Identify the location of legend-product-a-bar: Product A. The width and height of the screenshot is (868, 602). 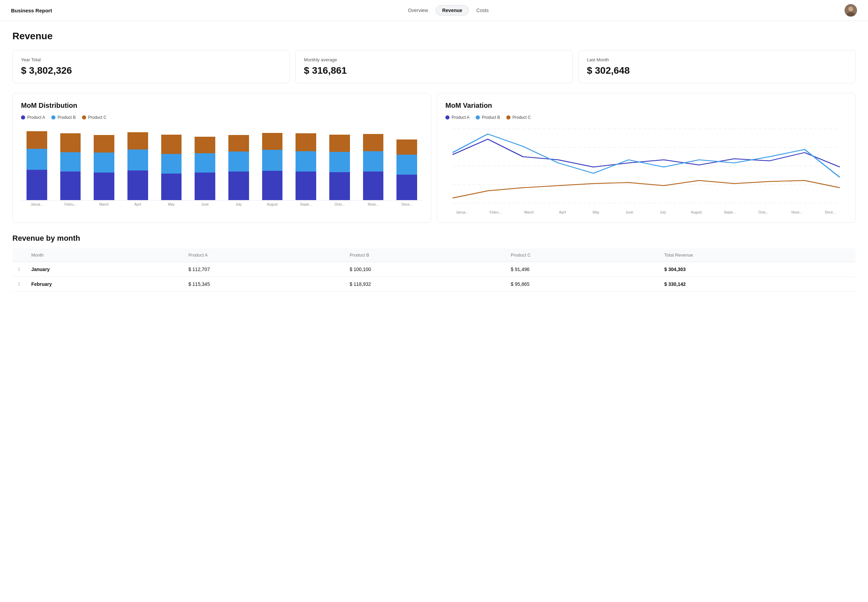
(33, 118).